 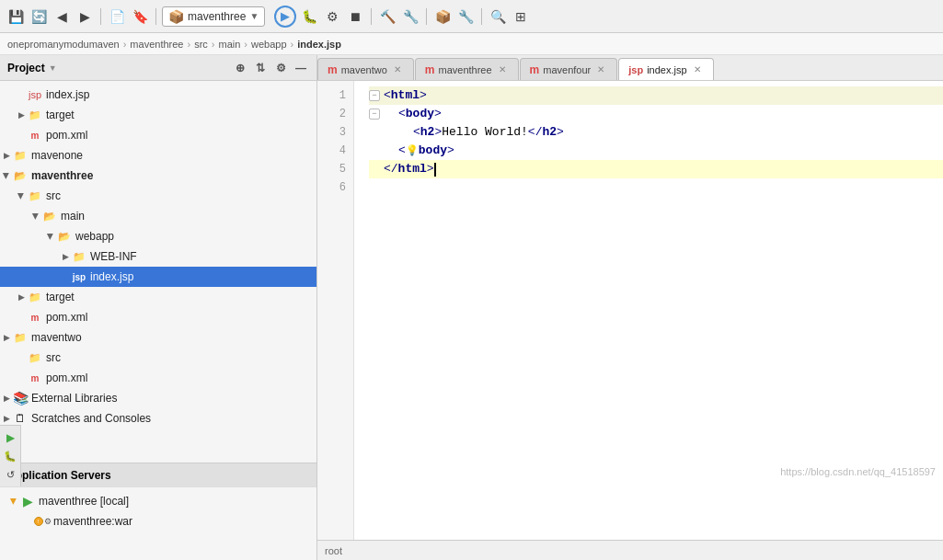 I want to click on maven-button: 📦, so click(x=443, y=17).